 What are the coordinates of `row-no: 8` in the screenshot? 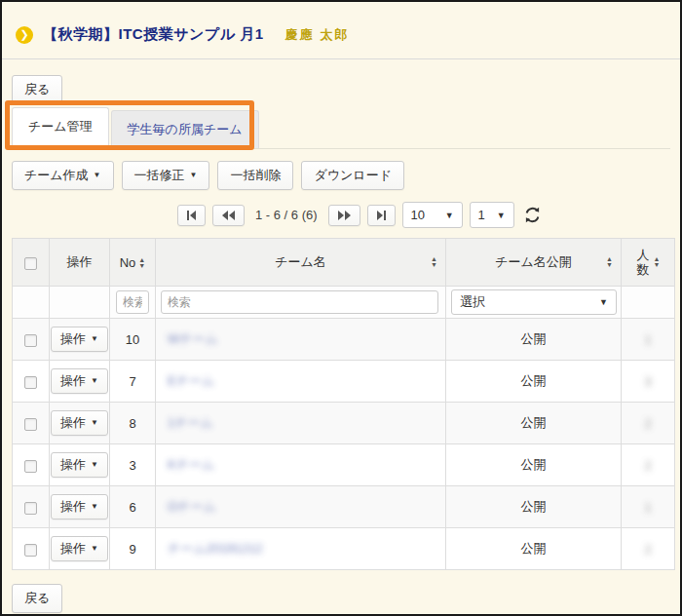 It's located at (133, 423).